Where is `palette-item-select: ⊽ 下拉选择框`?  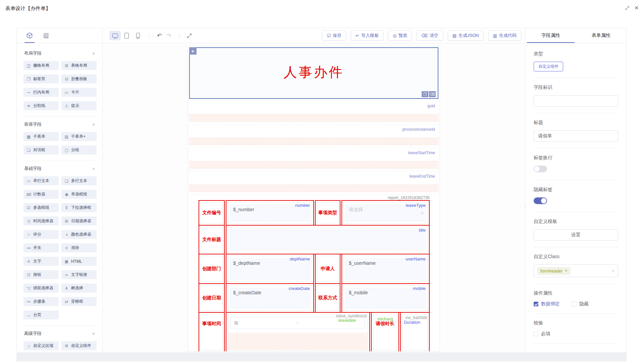
palette-item-select: ⊽ 下拉选择框 is located at coordinates (79, 208).